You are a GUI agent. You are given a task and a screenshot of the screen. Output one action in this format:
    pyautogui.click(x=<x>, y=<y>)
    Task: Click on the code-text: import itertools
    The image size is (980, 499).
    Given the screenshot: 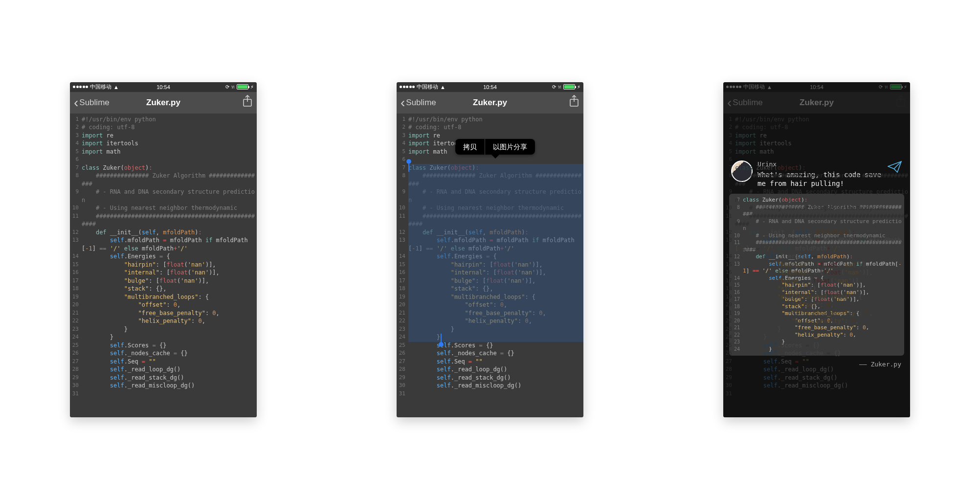 What is the action you would take?
    pyautogui.click(x=823, y=144)
    